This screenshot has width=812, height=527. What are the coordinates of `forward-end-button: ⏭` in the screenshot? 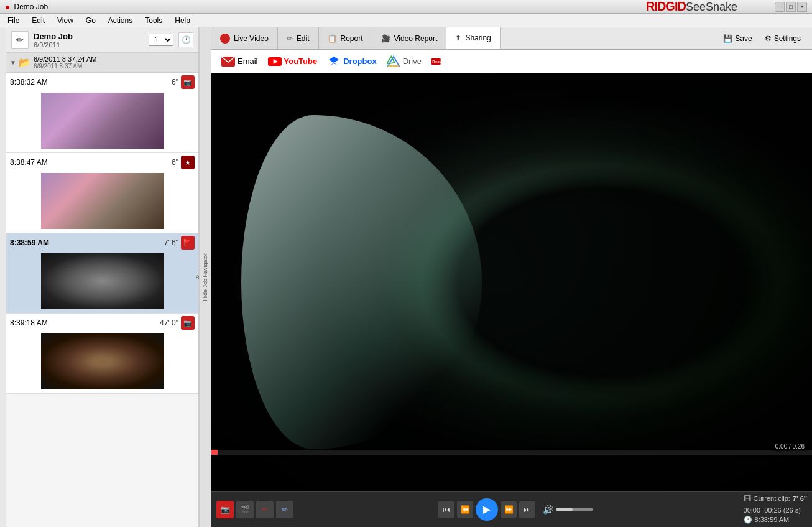 It's located at (527, 510).